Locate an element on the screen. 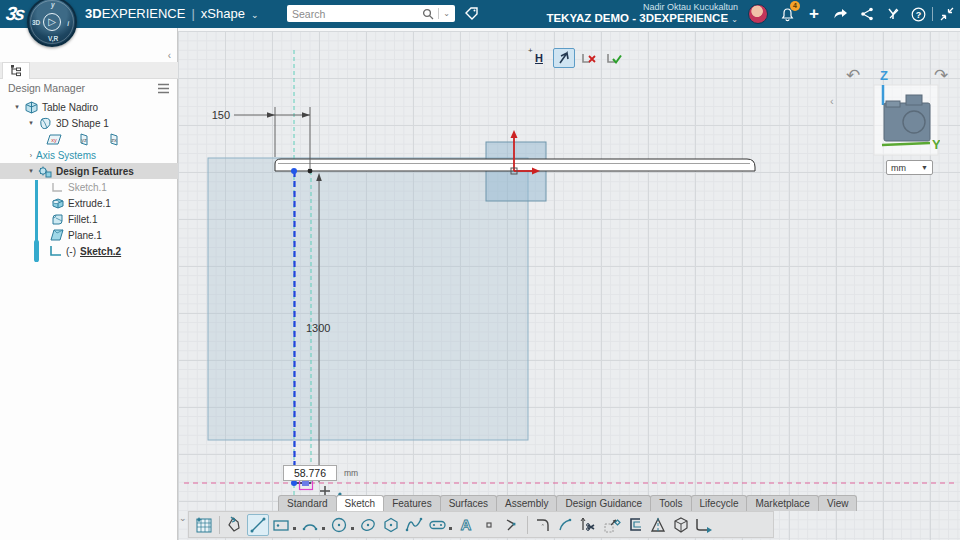 The height and width of the screenshot is (540, 960). tabletop-profile is located at coordinates (515, 165).